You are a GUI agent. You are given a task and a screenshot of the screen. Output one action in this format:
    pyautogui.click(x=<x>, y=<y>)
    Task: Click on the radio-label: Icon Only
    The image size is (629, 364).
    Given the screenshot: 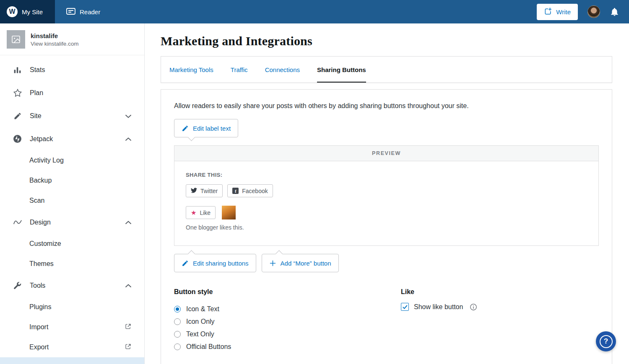 What is the action you would take?
    pyautogui.click(x=200, y=322)
    